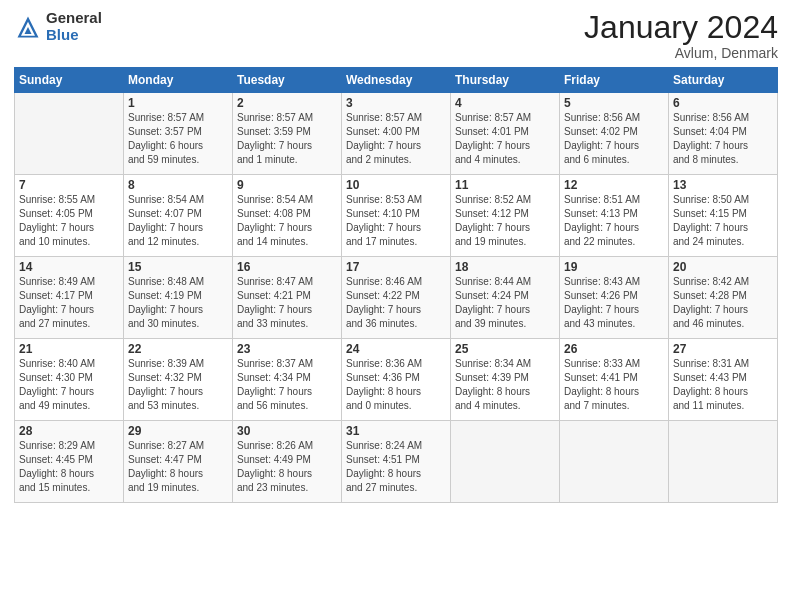 This screenshot has width=792, height=612. Describe the element at coordinates (287, 185) in the screenshot. I see `day-number: 9` at that location.